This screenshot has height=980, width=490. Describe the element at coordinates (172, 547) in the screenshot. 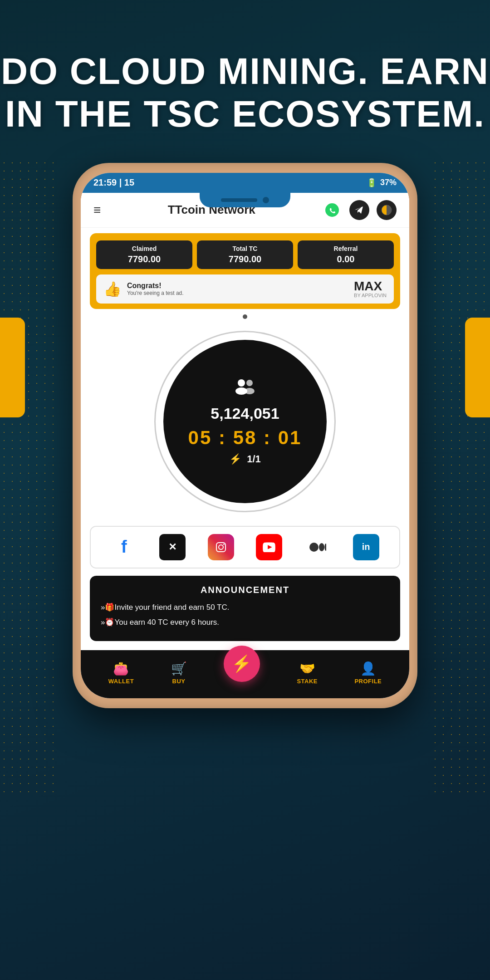

I see `twitter-x-button: ✕` at that location.